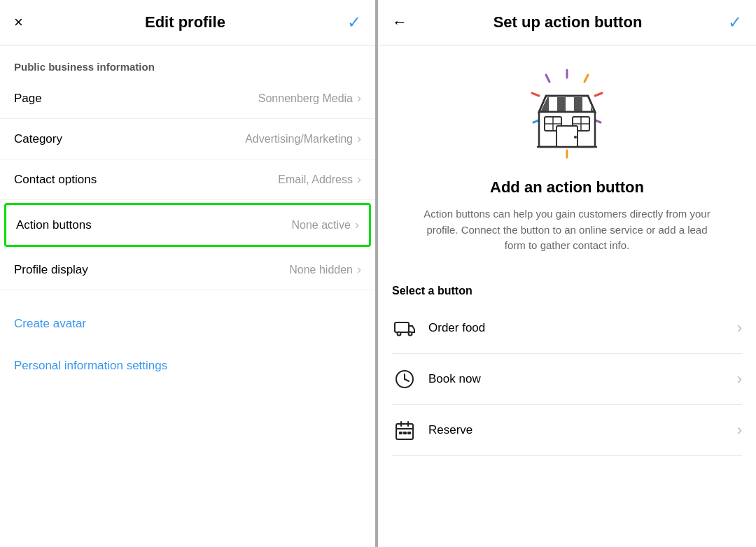 The height and width of the screenshot is (547, 756). I want to click on button-order-food-left: Order food, so click(438, 328).